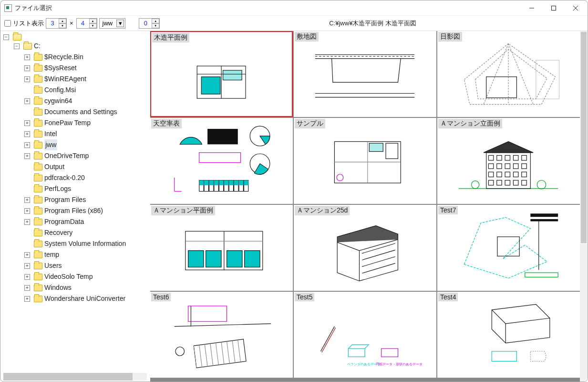  What do you see at coordinates (76, 211) in the screenshot?
I see `tree-item: +Program Files (x86)` at bounding box center [76, 211].